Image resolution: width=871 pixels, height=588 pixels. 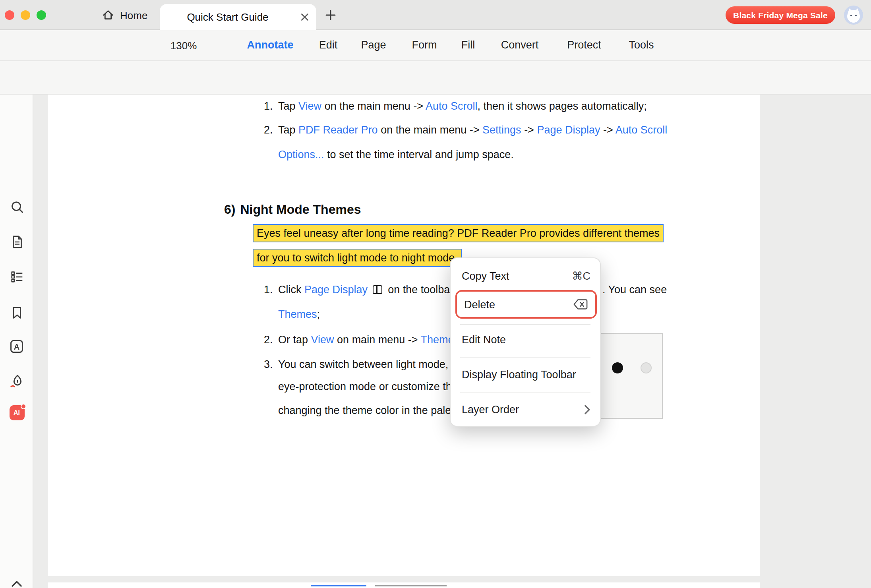 What do you see at coordinates (184, 46) in the screenshot?
I see `zoom-level: 130%` at bounding box center [184, 46].